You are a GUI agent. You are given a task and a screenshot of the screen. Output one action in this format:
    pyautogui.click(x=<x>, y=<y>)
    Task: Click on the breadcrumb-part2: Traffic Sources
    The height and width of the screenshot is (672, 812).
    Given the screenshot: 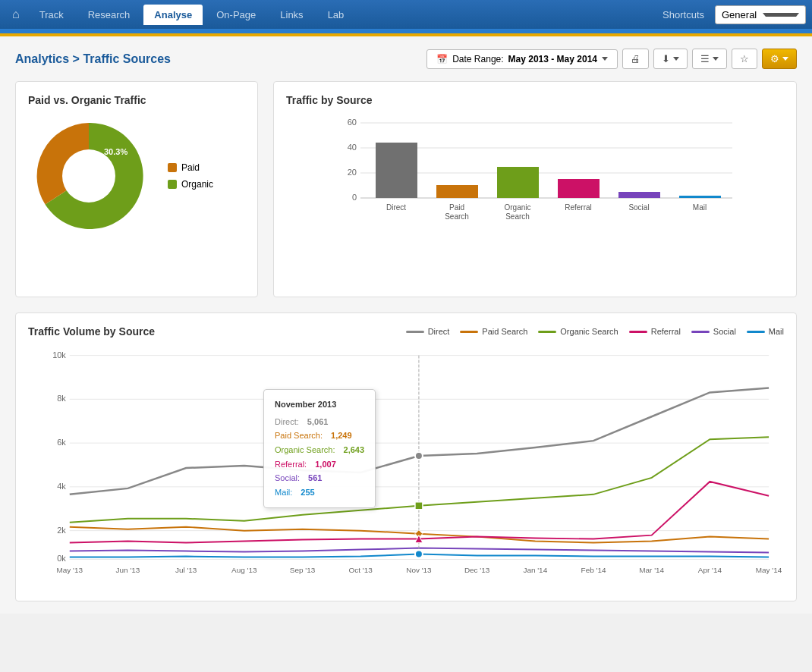 What is the action you would take?
    pyautogui.click(x=127, y=59)
    